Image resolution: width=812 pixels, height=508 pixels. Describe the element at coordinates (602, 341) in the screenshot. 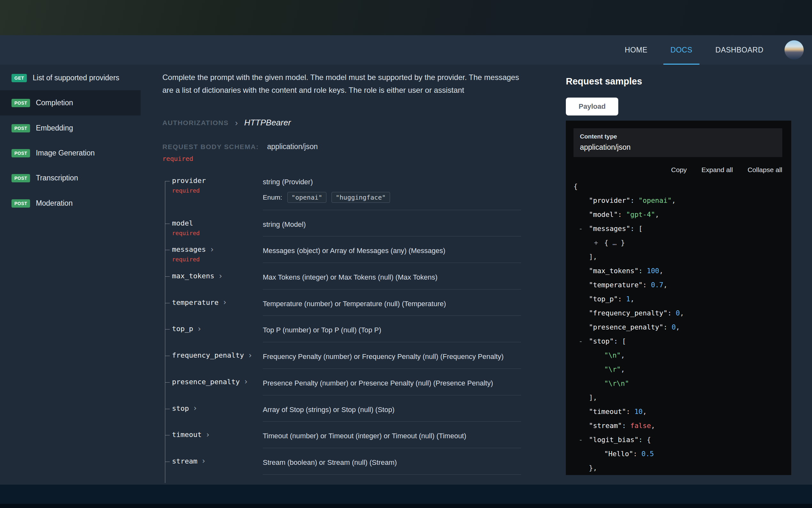

I see `code-token: "stop"` at that location.